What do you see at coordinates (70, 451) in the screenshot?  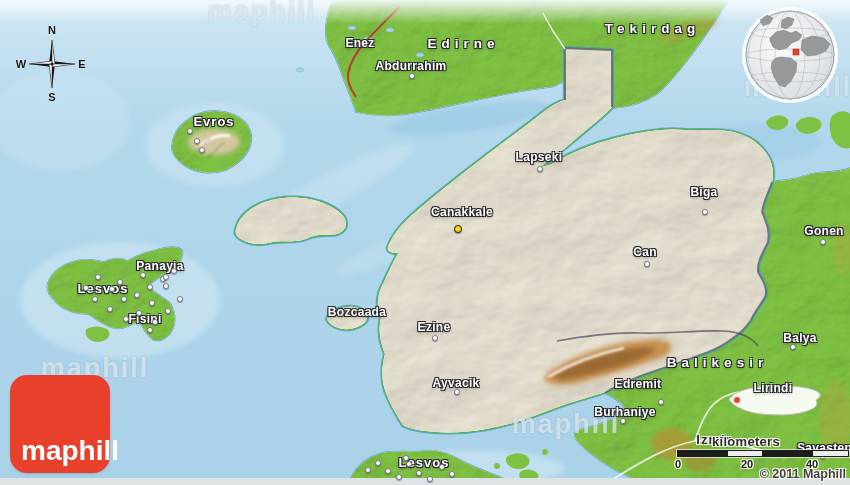 I see `maphill-logo-text: maphill` at bounding box center [70, 451].